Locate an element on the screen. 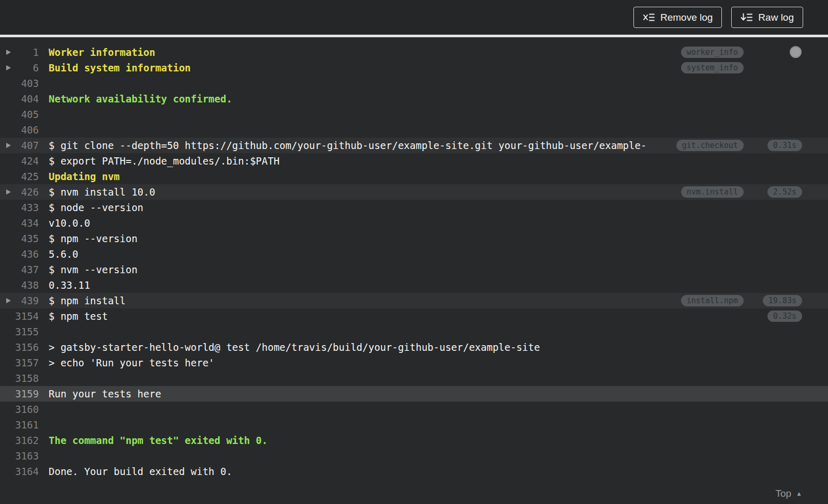 This screenshot has width=828, height=504. line-number: 3162 is located at coordinates (20, 440).